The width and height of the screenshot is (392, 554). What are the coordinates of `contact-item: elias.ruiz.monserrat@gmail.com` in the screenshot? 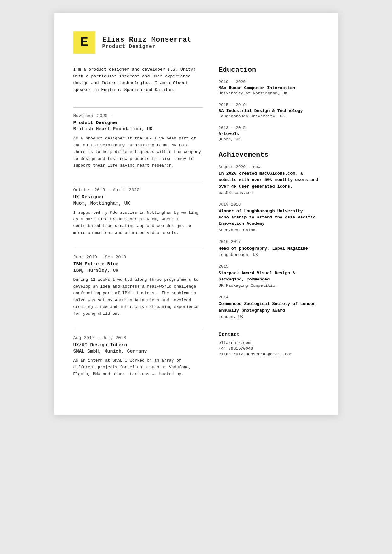 It's located at (269, 354).